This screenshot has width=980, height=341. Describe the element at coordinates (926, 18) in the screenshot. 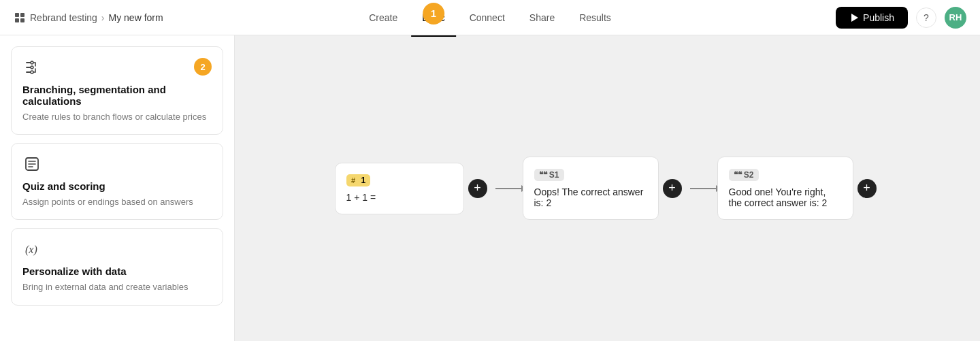

I see `help-button: ?` at that location.